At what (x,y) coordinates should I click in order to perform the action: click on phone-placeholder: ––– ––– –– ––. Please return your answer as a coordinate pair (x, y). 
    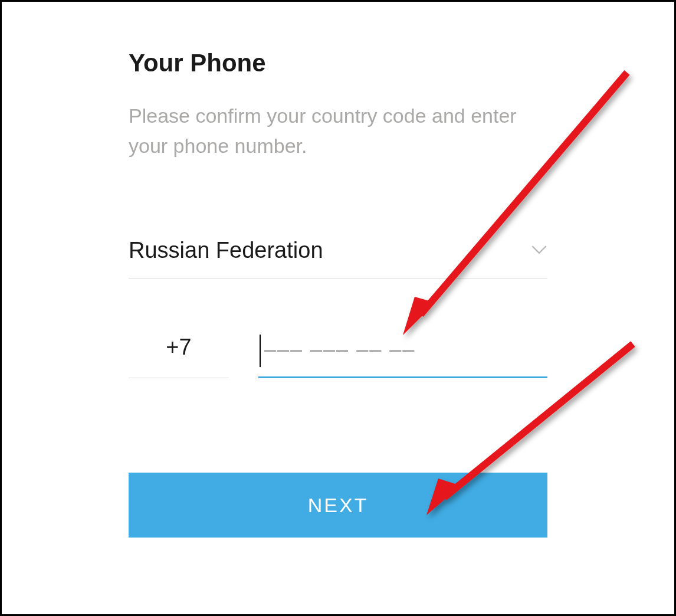
    Looking at the image, I should click on (337, 349).